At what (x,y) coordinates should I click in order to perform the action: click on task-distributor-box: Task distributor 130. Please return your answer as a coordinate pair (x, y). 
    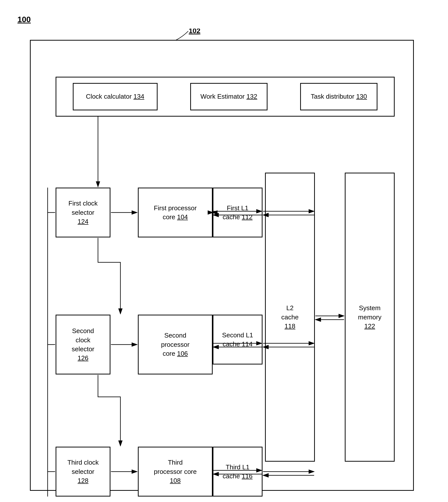
    Looking at the image, I should click on (339, 97).